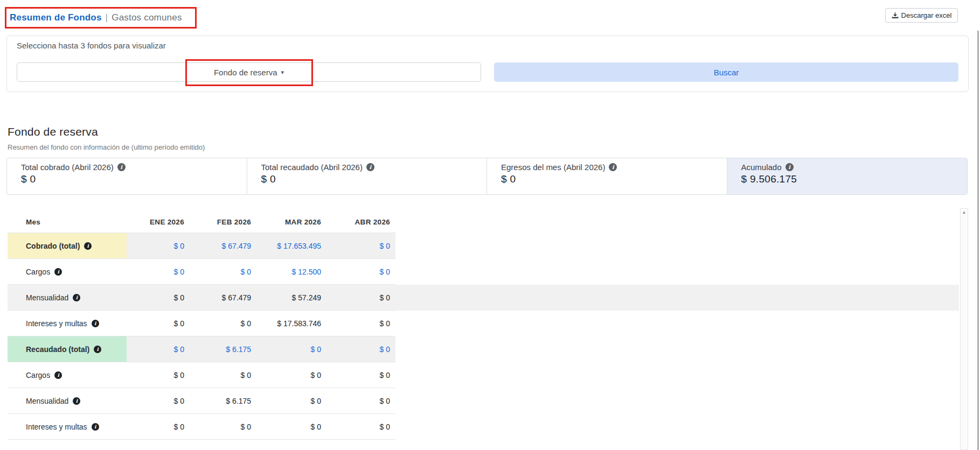 The image size is (980, 450). I want to click on row-label: Intereses y multas, so click(57, 427).